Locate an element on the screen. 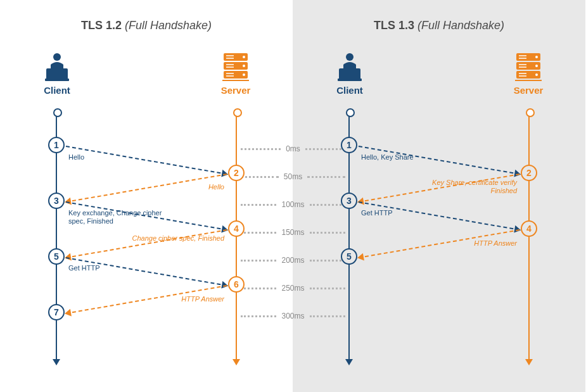 The width and height of the screenshot is (586, 392). sequence-node-tls13-3: 3 is located at coordinates (349, 201).